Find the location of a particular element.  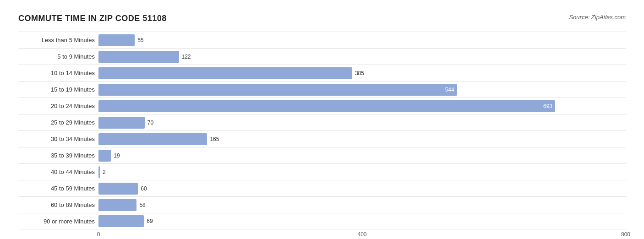

bar-label: 15 to 19 Minutes is located at coordinates (59, 90).